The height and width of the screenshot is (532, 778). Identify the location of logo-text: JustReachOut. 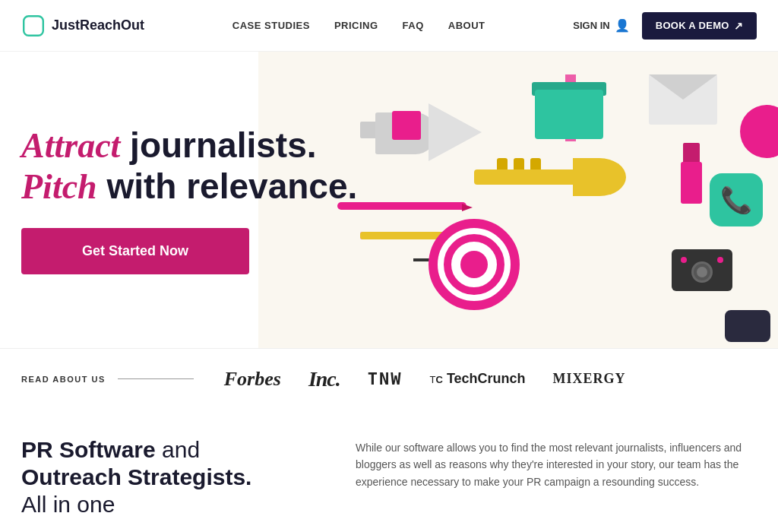
(98, 26).